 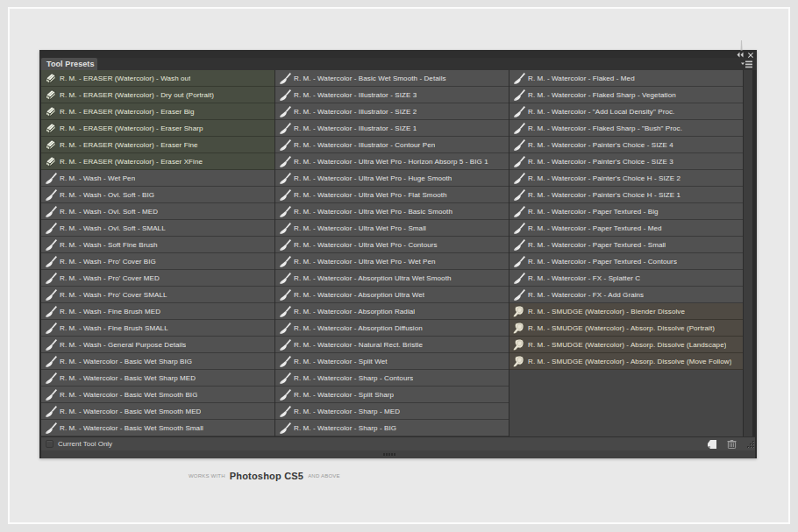 What do you see at coordinates (748, 253) in the screenshot?
I see `vertical-scrollbar` at bounding box center [748, 253].